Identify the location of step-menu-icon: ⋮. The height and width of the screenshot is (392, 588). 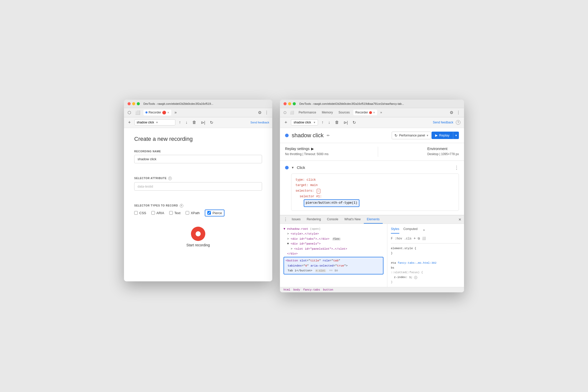
(457, 168).